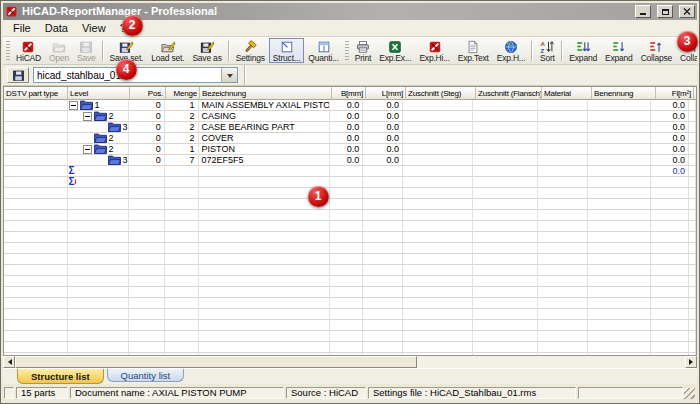 Image resolution: width=700 pixels, height=404 pixels. What do you see at coordinates (287, 50) in the screenshot?
I see `structure-list-button: Struct...` at bounding box center [287, 50].